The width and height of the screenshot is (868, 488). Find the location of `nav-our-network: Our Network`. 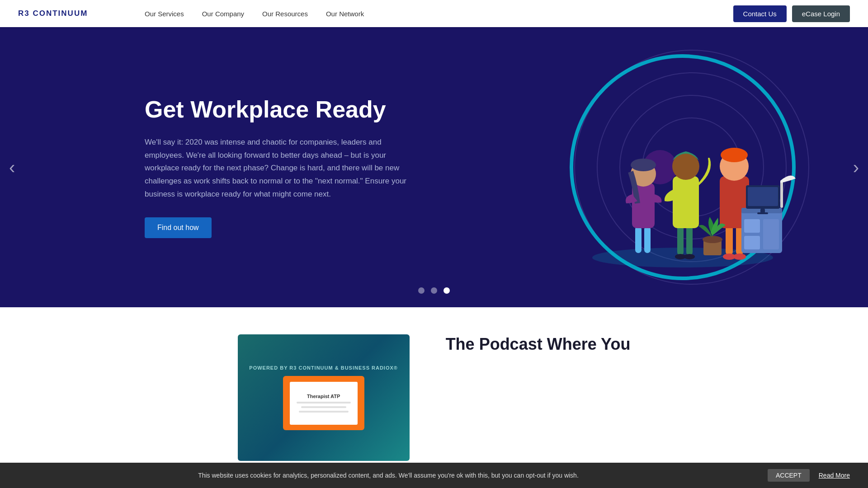

nav-our-network: Our Network is located at coordinates (345, 14).